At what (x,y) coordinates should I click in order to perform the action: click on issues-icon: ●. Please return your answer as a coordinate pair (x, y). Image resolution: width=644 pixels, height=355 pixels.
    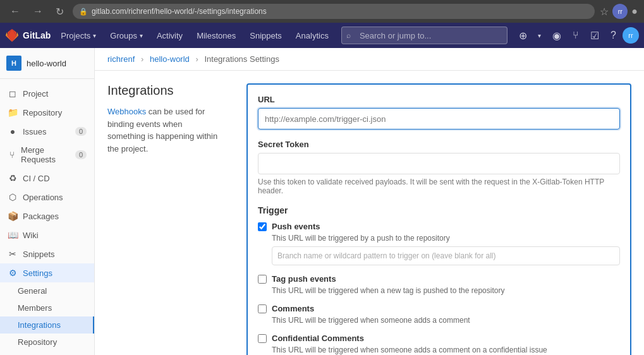
    Looking at the image, I should click on (13, 131).